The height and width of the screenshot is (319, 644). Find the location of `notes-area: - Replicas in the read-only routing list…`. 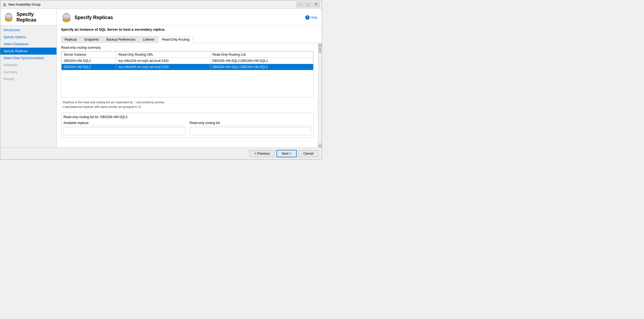

notes-area: - Replicas in the read-only routing list… is located at coordinates (187, 105).